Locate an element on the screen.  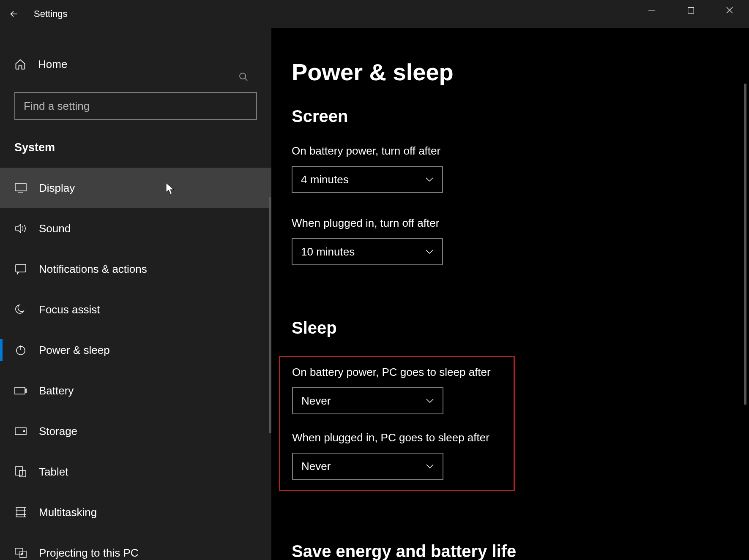
home-icon is located at coordinates (20, 64).